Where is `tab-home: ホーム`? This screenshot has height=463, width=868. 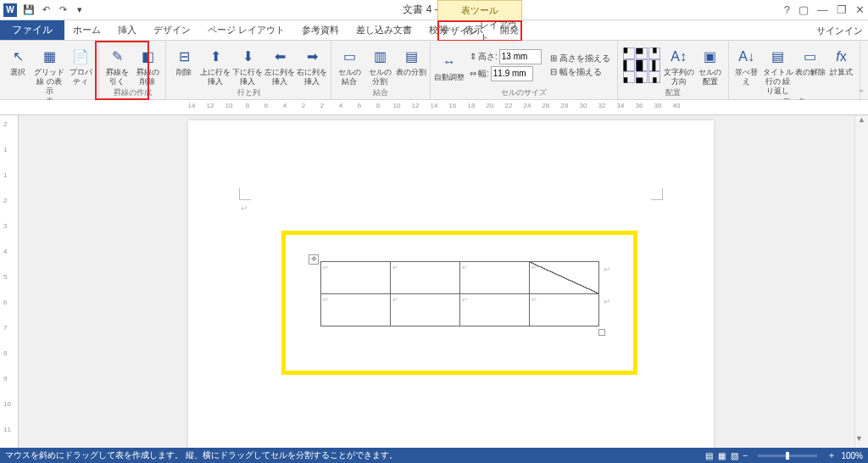
tab-home: ホーム is located at coordinates (86, 31).